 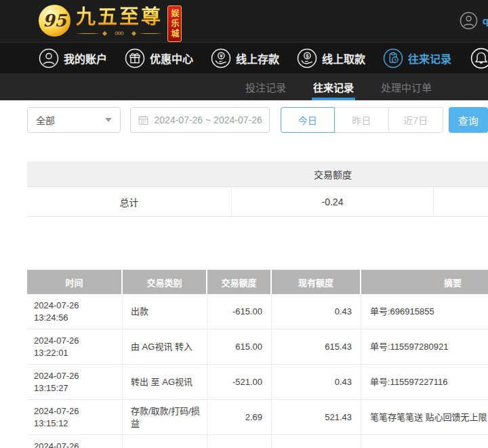 What do you see at coordinates (415, 120) in the screenshot?
I see `last7days-button-label: 近7日` at bounding box center [415, 120].